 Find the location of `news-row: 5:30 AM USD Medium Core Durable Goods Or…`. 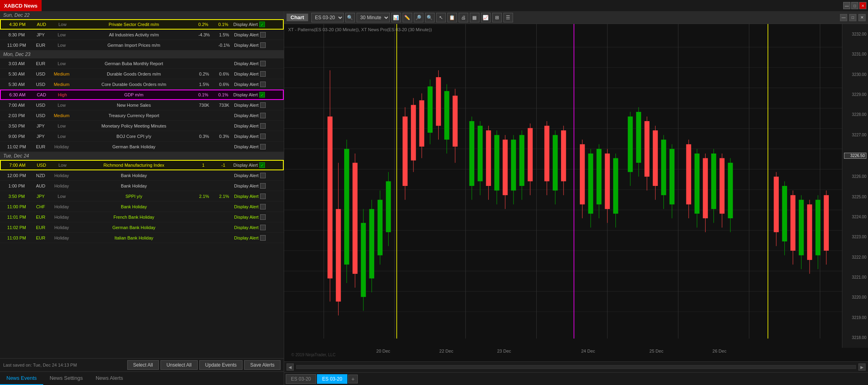

news-row: 5:30 AM USD Medium Core Durable Goods Or… is located at coordinates (142, 84).